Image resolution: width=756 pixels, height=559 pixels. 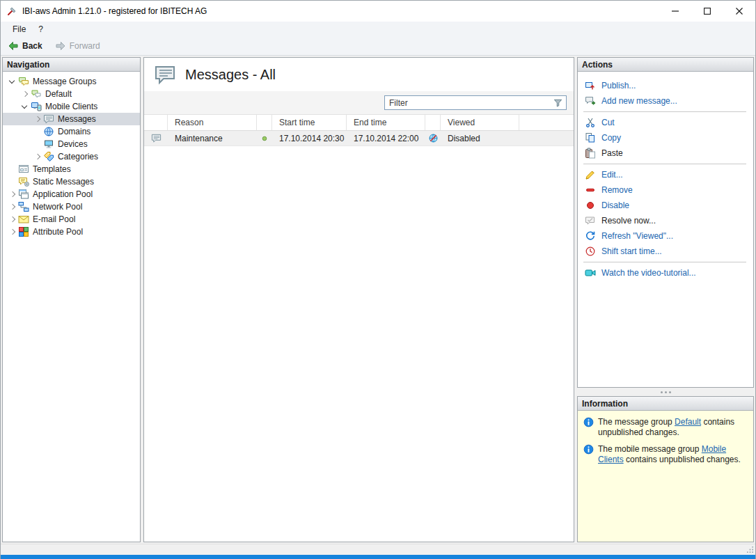 I want to click on info-notes: The message group Default contains unpub…, so click(x=666, y=476).